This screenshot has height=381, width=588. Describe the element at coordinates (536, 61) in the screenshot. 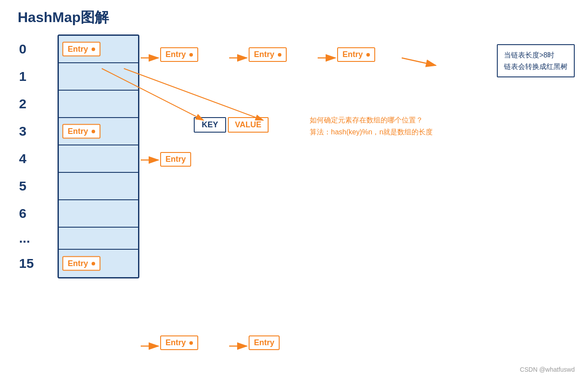

I see `note-box: 当链表长度>8时 链表会转换成红黑树` at that location.